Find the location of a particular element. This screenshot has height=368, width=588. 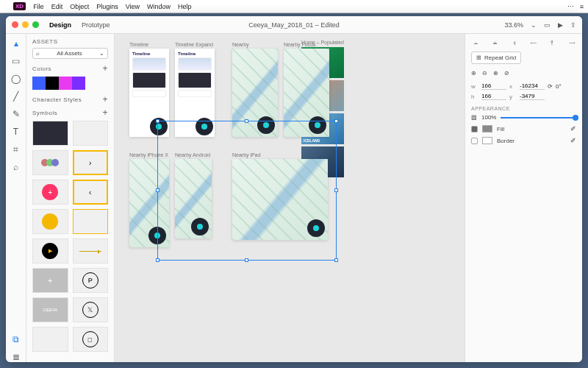

fill-swatch is located at coordinates (487, 129).